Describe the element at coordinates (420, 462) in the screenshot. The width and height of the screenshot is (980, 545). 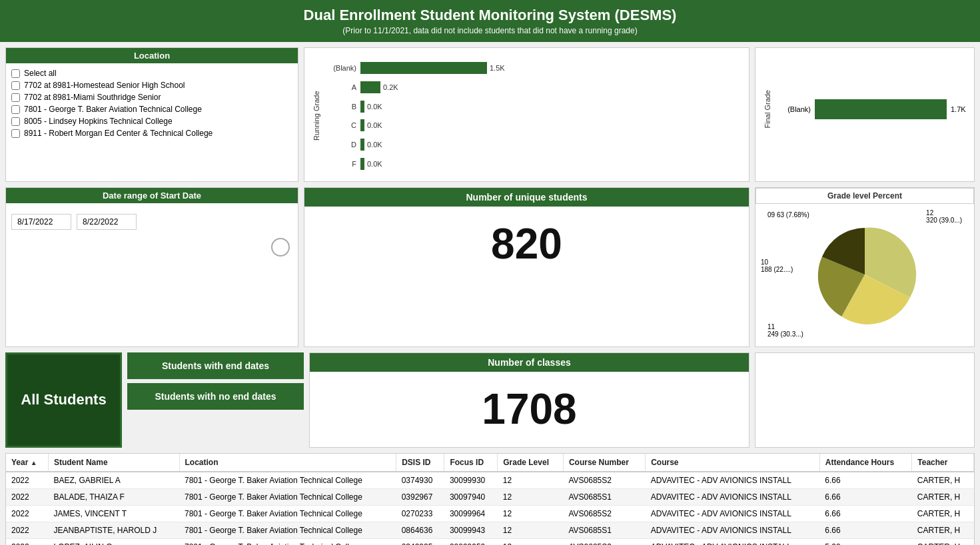
I see `col-dsis-id: DSIS ID` at that location.